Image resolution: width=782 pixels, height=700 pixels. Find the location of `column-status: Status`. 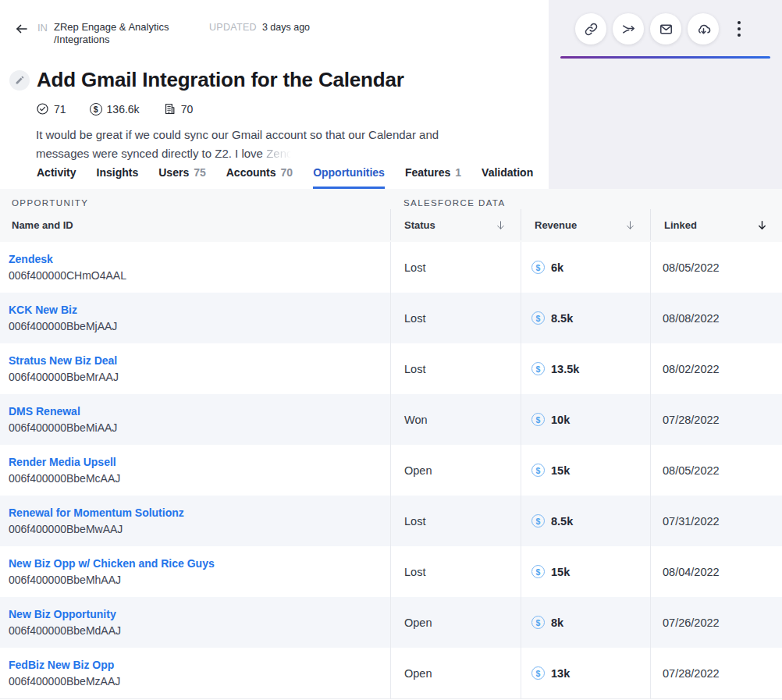

column-status: Status is located at coordinates (456, 225).